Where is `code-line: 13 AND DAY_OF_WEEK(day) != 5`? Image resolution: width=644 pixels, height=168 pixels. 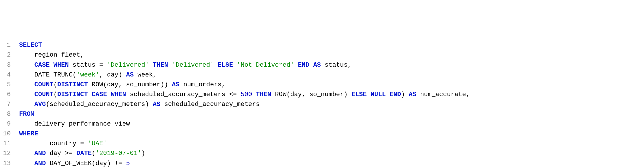 code-line: 13 AND DAY_OF_WEEK(day) != 5 is located at coordinates (322, 163).